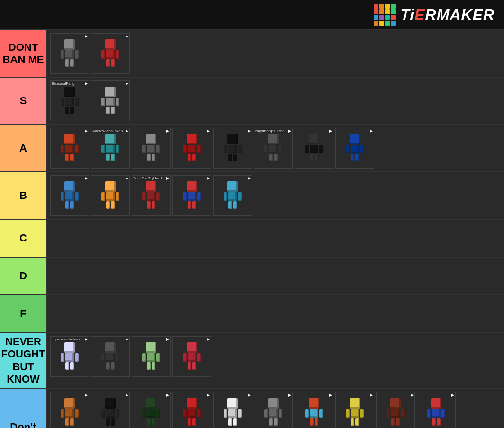 The image size is (504, 428). I want to click on tier-row-dont: DONT BAN ME▶▶, so click(252, 54).